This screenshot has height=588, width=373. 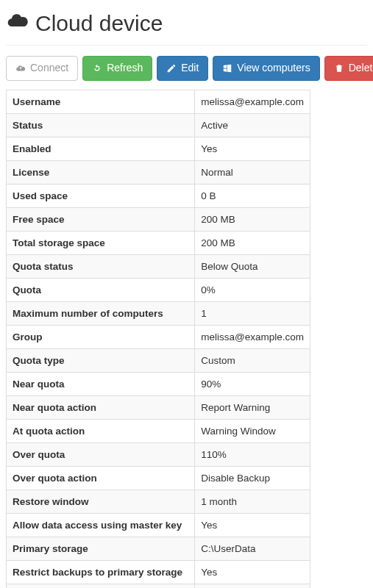 I want to click on detail-label: Restrict backups to primary storage, so click(x=101, y=572).